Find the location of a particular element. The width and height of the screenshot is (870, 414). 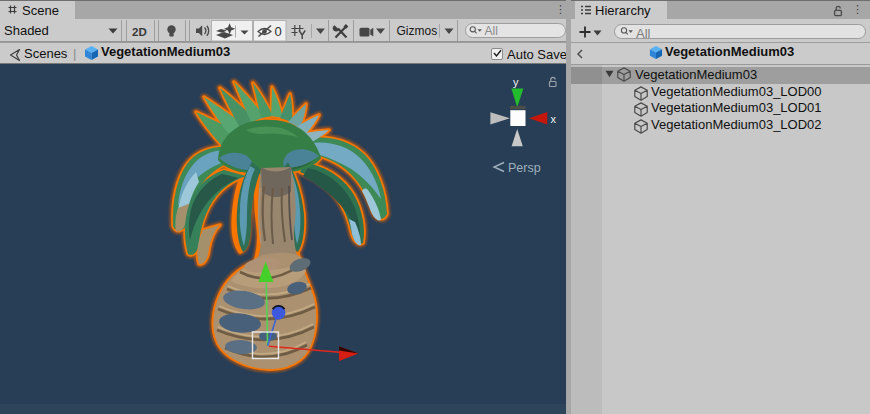

svg-text: x is located at coordinates (554, 119).